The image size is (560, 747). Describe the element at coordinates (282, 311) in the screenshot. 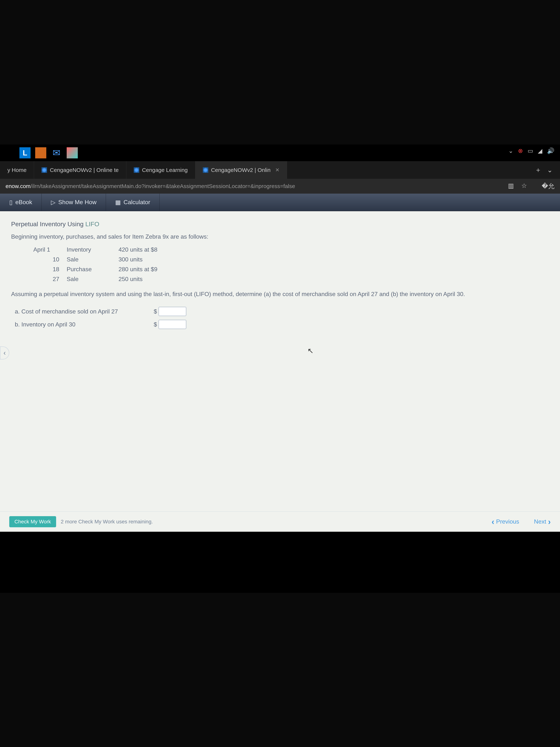

I see `answer-row-a: a. Cost of merchandise sold on April 27 …` at that location.